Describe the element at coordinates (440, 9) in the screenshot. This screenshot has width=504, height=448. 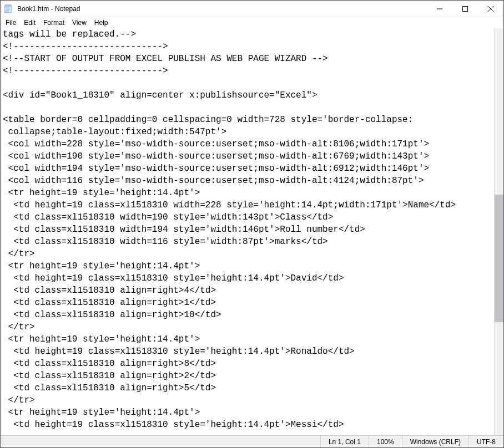
I see `minimize-icon` at that location.